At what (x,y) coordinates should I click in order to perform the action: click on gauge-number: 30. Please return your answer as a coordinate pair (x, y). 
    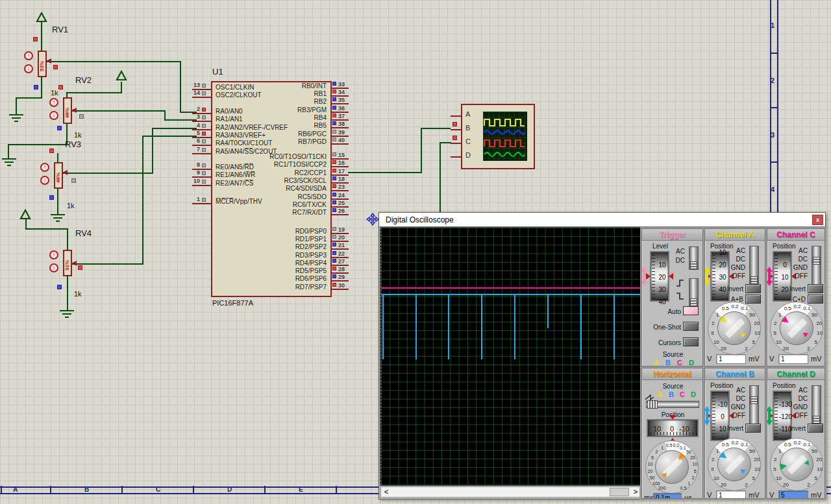
    Looking at the image, I should click on (662, 289).